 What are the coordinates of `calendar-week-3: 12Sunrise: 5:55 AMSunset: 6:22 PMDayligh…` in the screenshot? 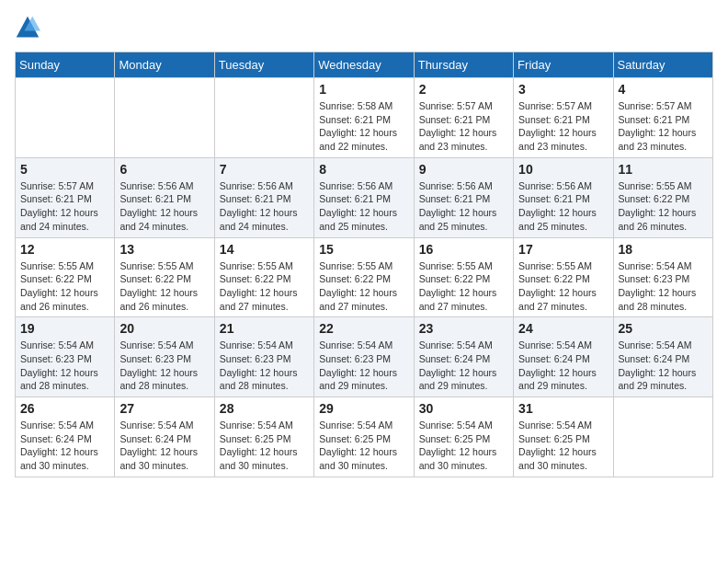 It's located at (364, 278).